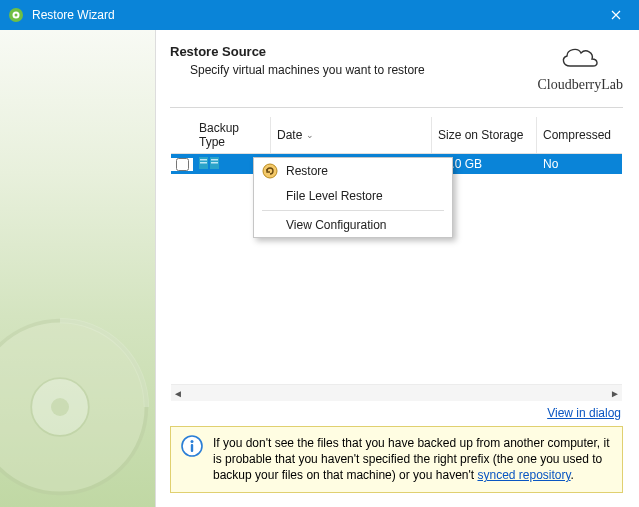  I want to click on menu-view-config-label: View Configuration, so click(336, 225).